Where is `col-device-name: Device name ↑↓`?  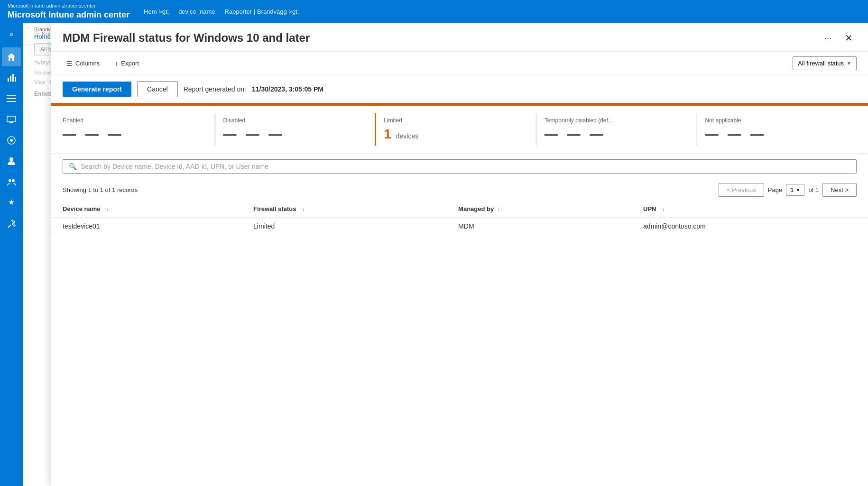 col-device-name: Device name ↑↓ is located at coordinates (147, 209).